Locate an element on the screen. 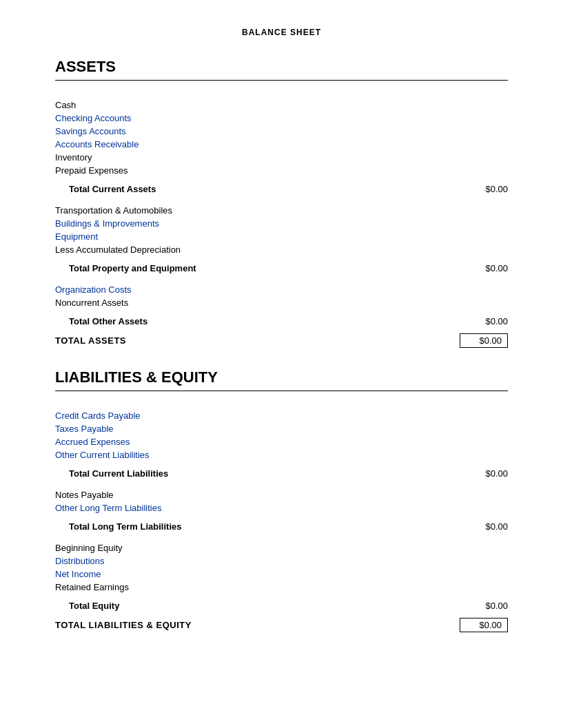  total-liabilities-equity-label: TOTAL LIABILITIES & EQUITY is located at coordinates (123, 625).